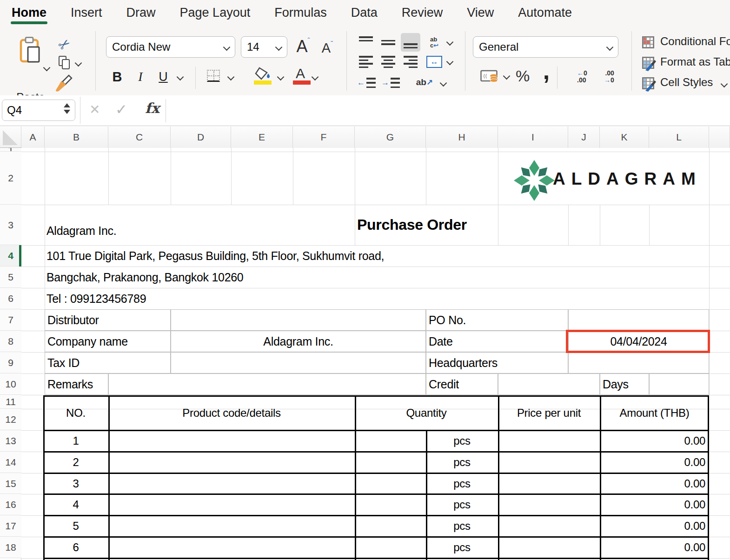  Describe the element at coordinates (388, 62) in the screenshot. I see `align-center-icon` at that location.